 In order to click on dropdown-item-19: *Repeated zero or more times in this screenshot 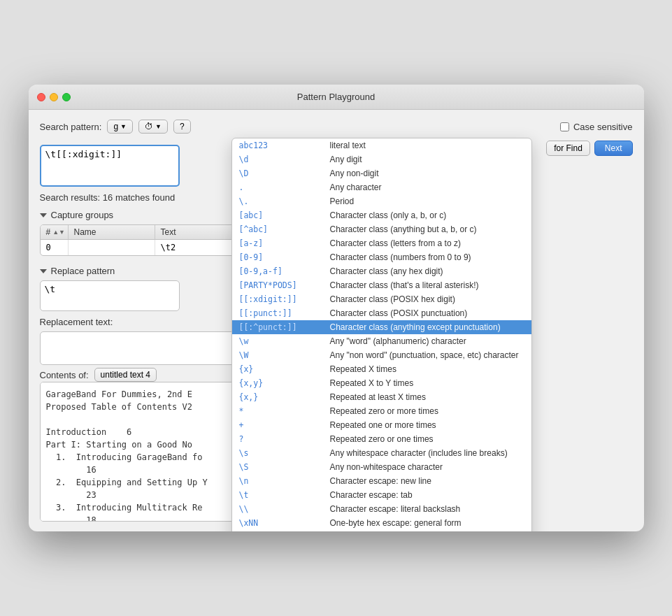, I will do `click(382, 411)`.